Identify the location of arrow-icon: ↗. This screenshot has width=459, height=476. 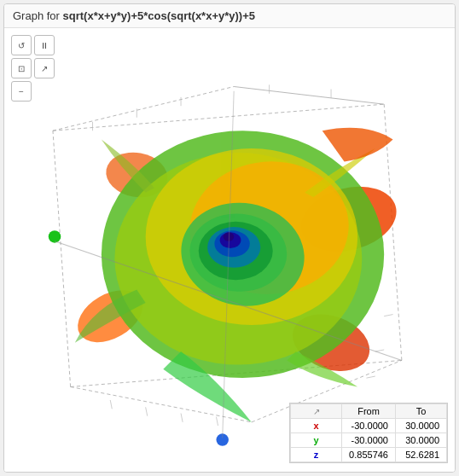
(317, 411).